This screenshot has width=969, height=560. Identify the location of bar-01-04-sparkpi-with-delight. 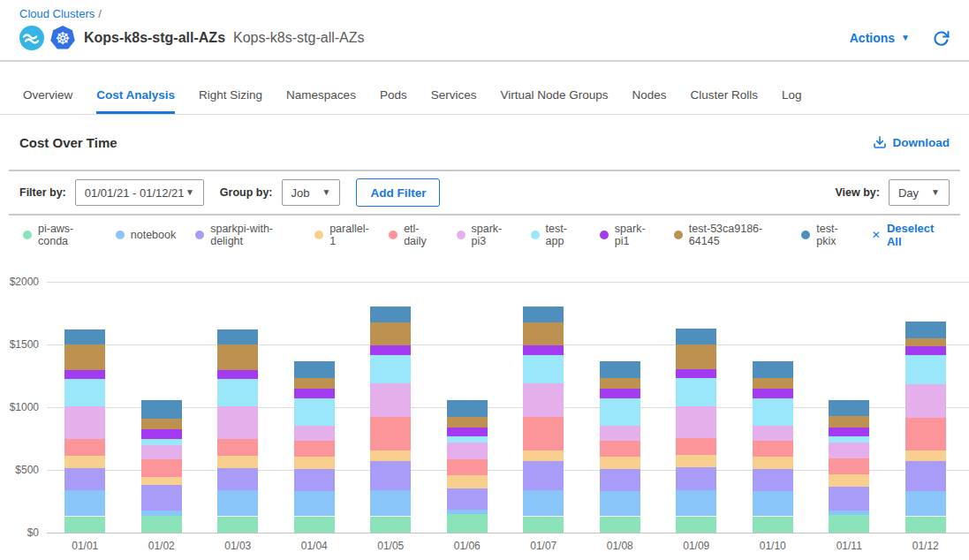
(314, 481).